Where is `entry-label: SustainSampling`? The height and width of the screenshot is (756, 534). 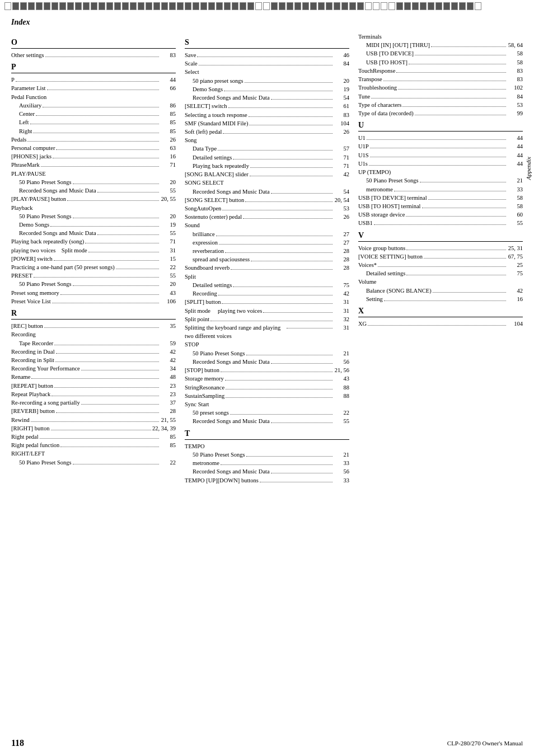
entry-label: SustainSampling is located at coordinates (205, 396).